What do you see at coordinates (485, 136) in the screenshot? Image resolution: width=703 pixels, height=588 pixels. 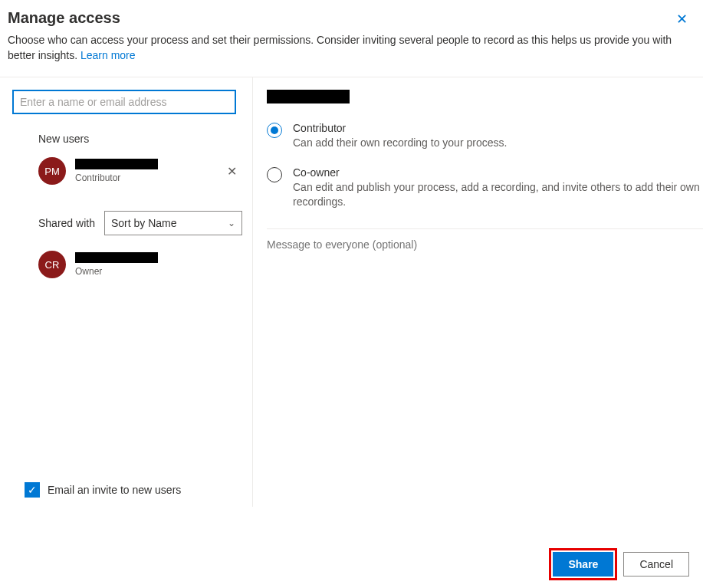 I see `role-option-contributor: Contributor Can add their own recording …` at bounding box center [485, 136].